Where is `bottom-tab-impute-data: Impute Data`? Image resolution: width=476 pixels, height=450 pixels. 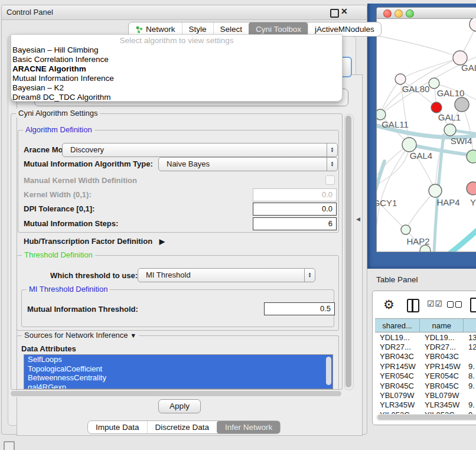
bottom-tab-impute-data: Impute Data is located at coordinates (118, 428).